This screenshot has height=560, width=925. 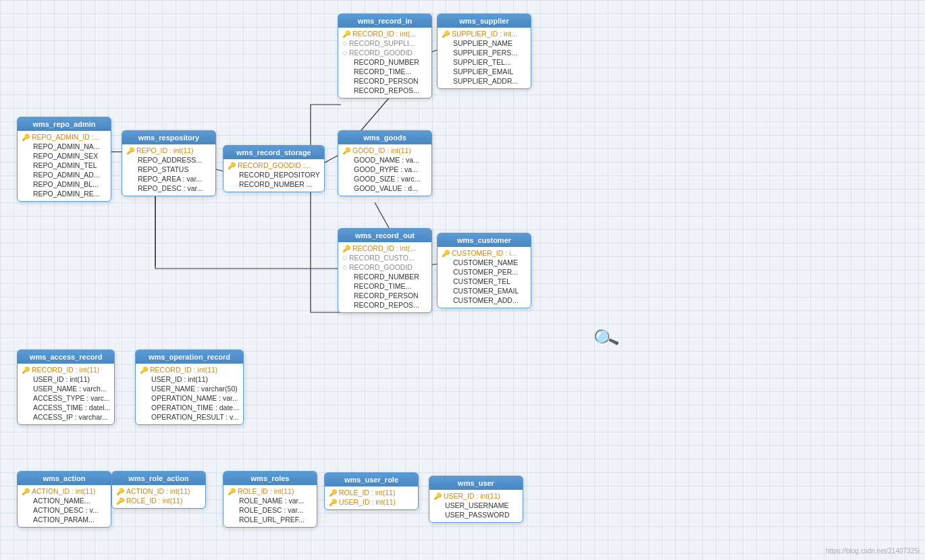 What do you see at coordinates (484, 300) in the screenshot?
I see `field-row: CUSTOMER_ADD...` at bounding box center [484, 300].